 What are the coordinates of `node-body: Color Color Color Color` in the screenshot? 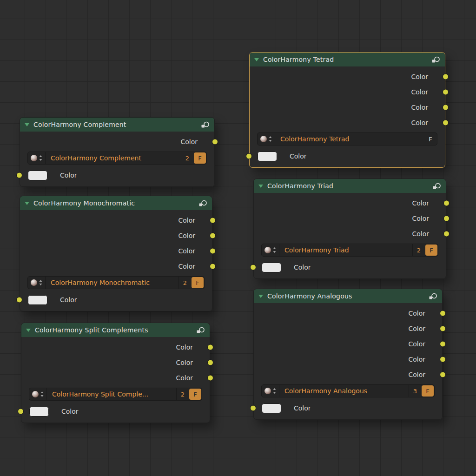 It's located at (116, 260).